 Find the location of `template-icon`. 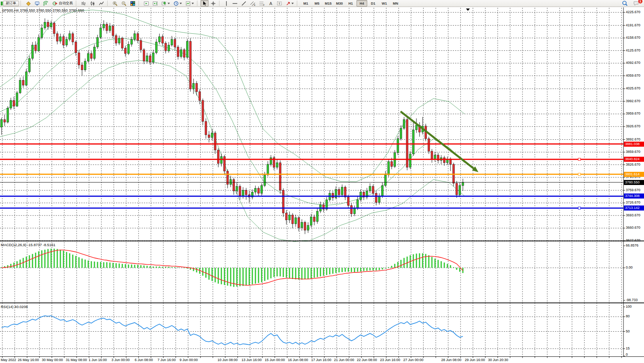

template-icon is located at coordinates (188, 3).